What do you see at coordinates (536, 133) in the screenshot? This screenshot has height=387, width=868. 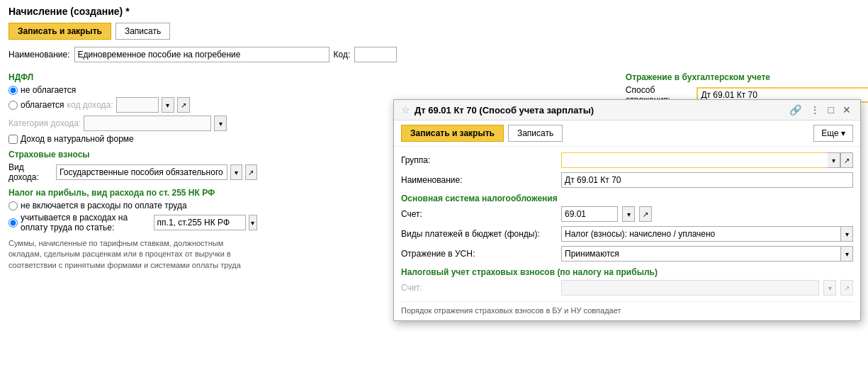 I see `popup-save-button: Записать` at bounding box center [536, 133].